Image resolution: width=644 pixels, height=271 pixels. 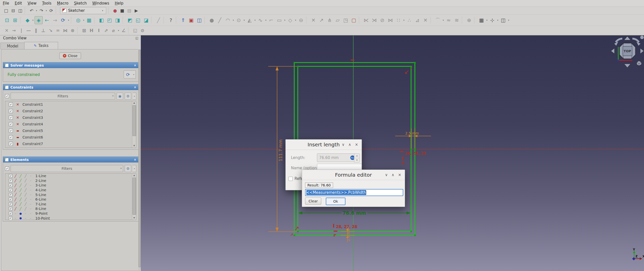 I want to click on isometric-view-dropdown: ▾, so click(x=33, y=20).